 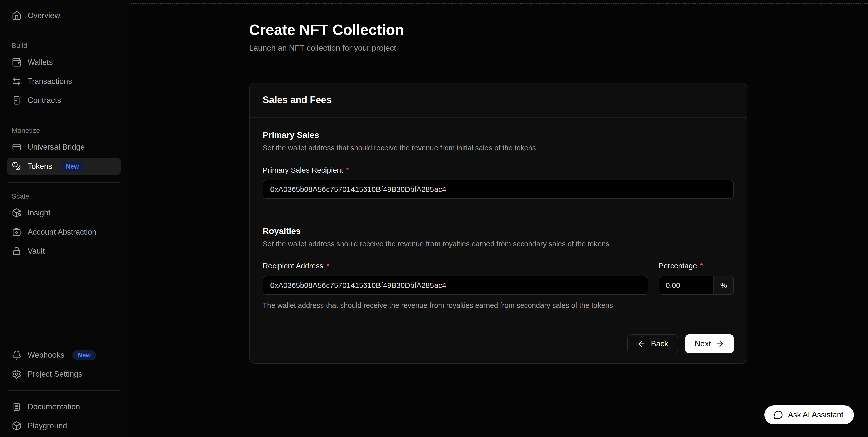 What do you see at coordinates (498, 268) in the screenshot?
I see `royalties-section: Royalties Set the wallet address should …` at bounding box center [498, 268].